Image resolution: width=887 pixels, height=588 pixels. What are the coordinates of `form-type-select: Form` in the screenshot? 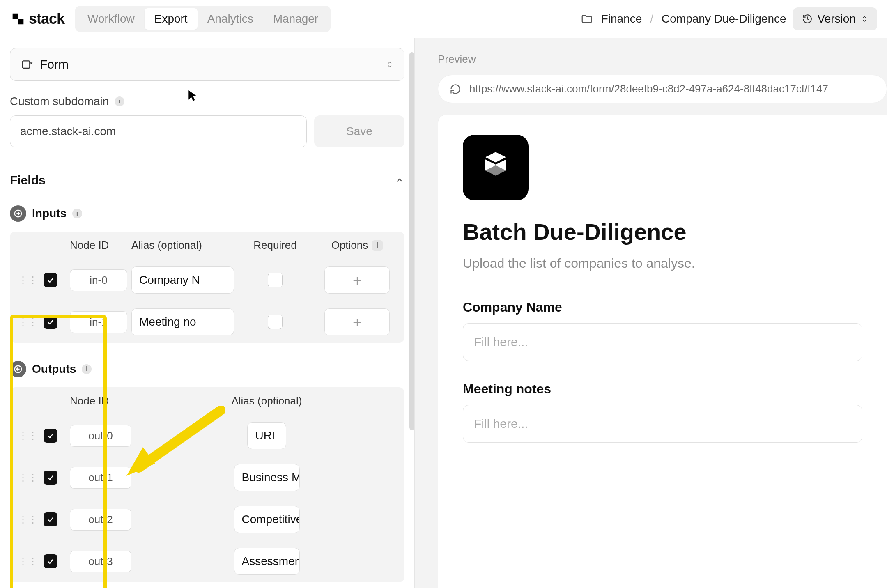 It's located at (207, 64).